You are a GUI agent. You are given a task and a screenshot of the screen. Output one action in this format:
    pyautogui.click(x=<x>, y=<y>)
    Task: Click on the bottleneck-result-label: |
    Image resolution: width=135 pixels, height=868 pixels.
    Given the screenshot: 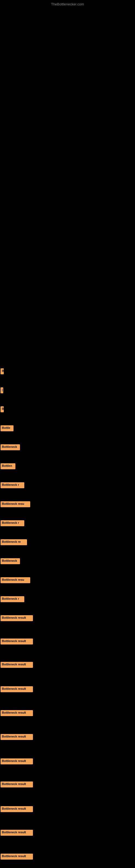 What is the action you would take?
    pyautogui.click(x=2, y=390)
    